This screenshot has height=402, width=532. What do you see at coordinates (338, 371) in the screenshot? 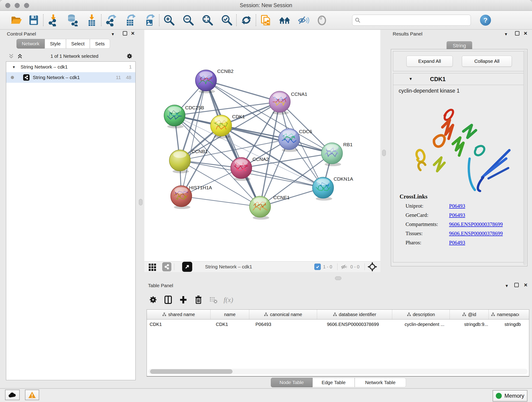
I see `table-horizontal-scrollbar` at bounding box center [338, 371].